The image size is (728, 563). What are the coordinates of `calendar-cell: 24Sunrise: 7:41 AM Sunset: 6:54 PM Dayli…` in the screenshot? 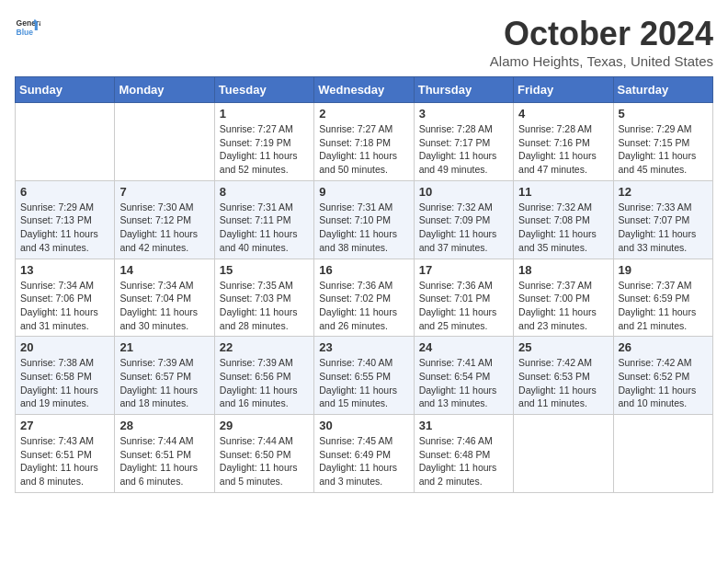 It's located at (463, 375).